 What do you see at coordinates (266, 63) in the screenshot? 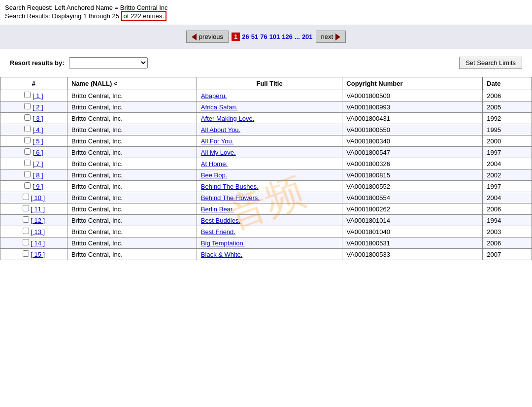
I see `resort-bar: Resort results by: Name Title Copyright …` at bounding box center [266, 63].